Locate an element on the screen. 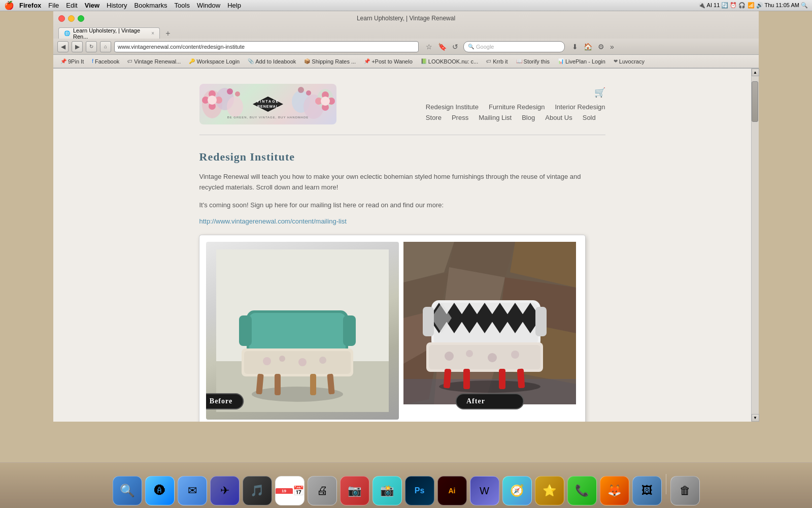 The width and height of the screenshot is (812, 508). nav-redesign-institute: Redesign Institute is located at coordinates (452, 107).